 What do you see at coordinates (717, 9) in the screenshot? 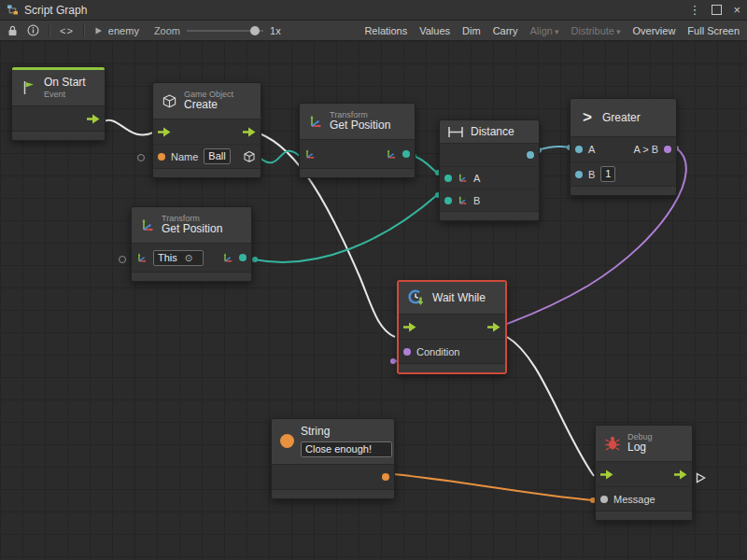
I see `maximize-icon` at bounding box center [717, 9].